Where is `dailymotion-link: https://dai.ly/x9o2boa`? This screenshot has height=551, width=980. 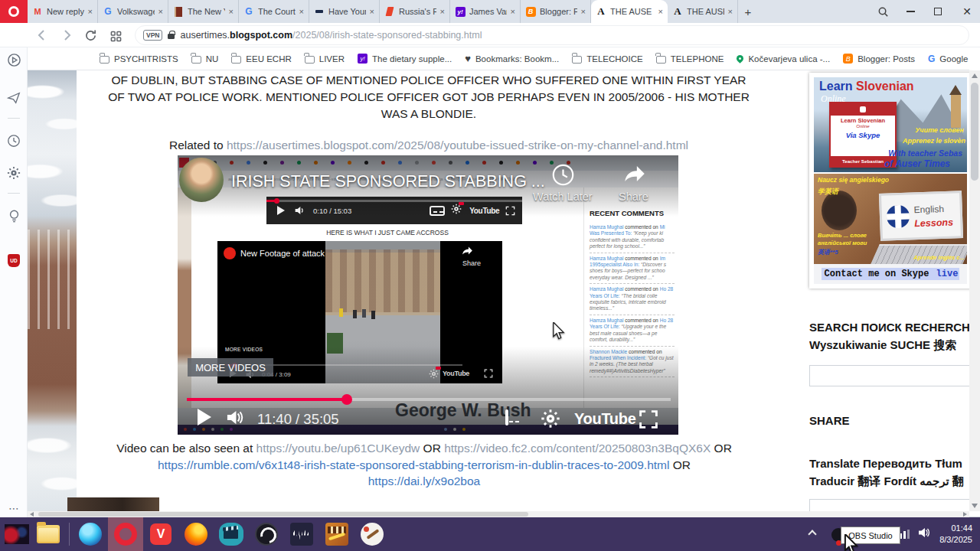
dailymotion-link: https://dai.ly/x9o2boa is located at coordinates (424, 481).